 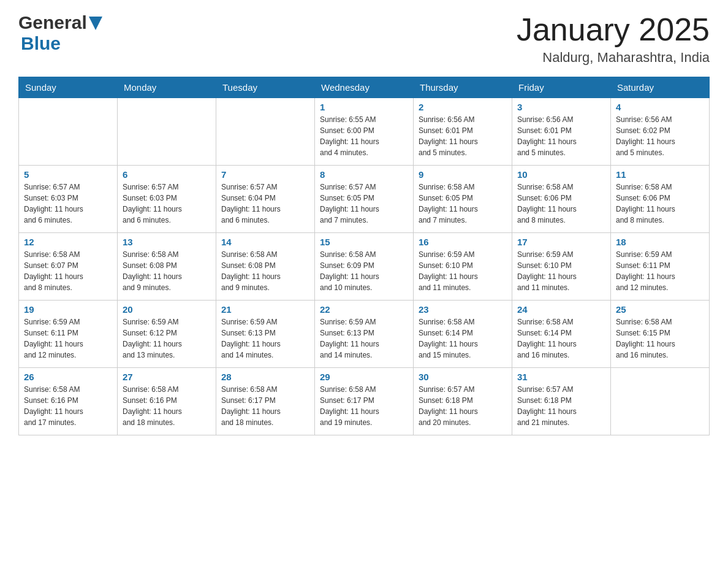 What do you see at coordinates (167, 339) in the screenshot?
I see `day-info: Sunrise: 6:59 AMSunset: 6:12 PMDaylight:…` at bounding box center [167, 339].